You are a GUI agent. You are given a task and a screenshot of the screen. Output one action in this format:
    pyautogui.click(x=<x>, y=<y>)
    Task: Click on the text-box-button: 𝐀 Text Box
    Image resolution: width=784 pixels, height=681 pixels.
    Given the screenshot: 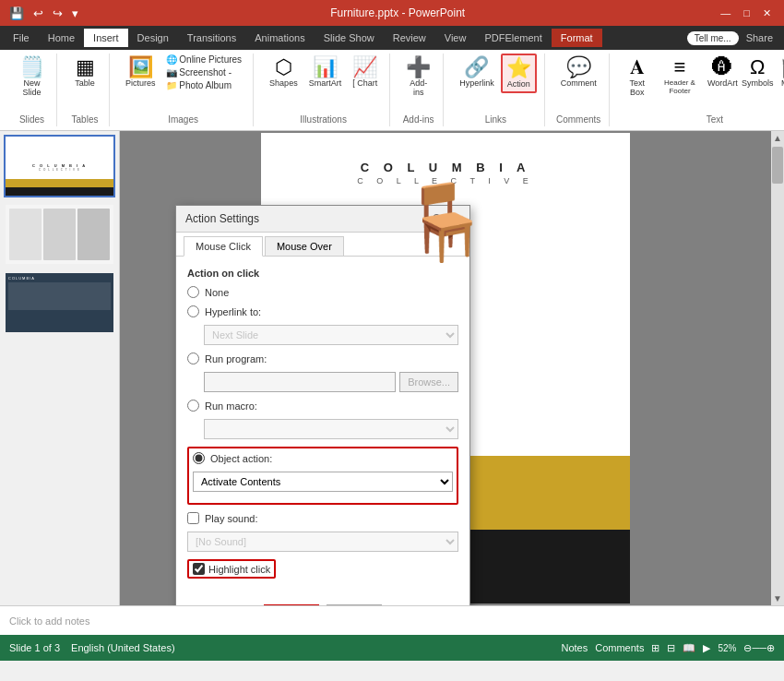 What is the action you would take?
    pyautogui.click(x=637, y=78)
    